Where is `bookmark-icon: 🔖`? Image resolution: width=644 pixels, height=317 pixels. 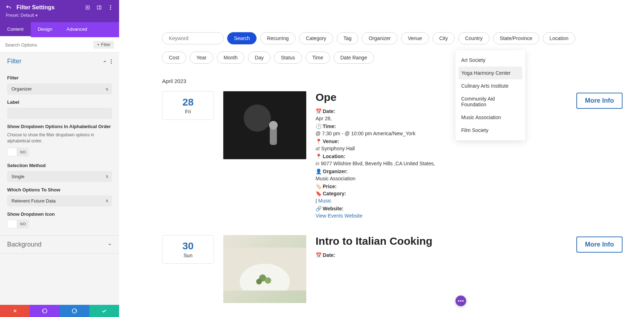
bookmark-icon: 🔖 is located at coordinates (318, 194).